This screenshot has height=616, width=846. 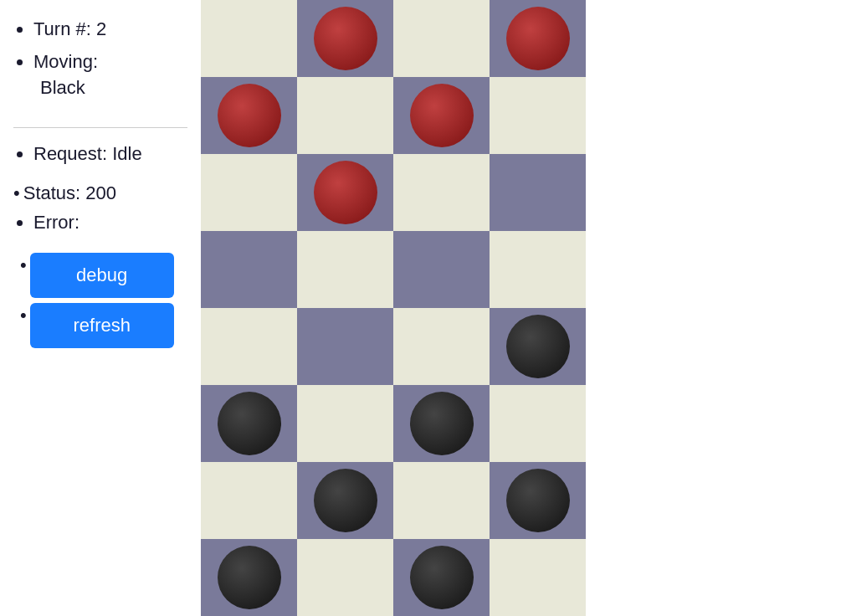 I want to click on error-list: Error:, so click(x=100, y=226).